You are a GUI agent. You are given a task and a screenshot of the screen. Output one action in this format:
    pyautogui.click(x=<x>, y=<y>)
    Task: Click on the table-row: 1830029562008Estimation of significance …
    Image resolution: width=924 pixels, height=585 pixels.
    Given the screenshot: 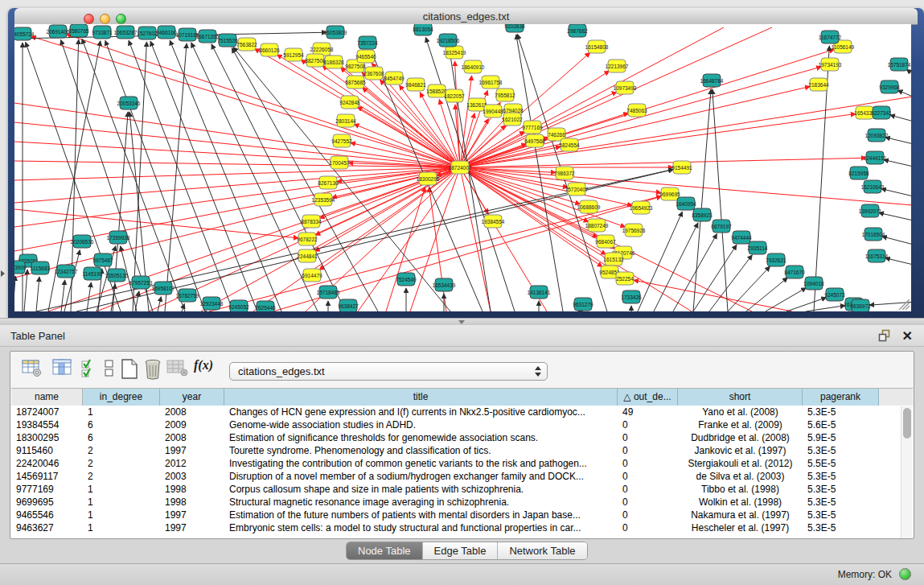 What is the action you would take?
    pyautogui.click(x=462, y=438)
    